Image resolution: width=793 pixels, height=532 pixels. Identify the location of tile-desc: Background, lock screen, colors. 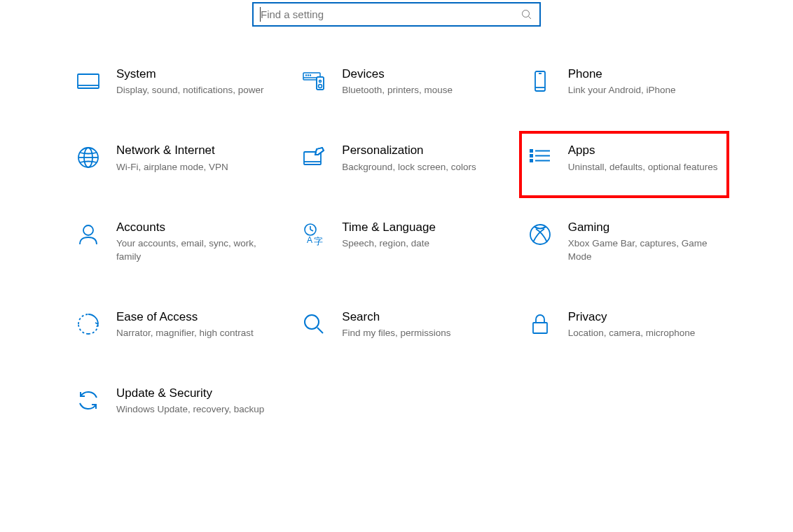
(418, 168).